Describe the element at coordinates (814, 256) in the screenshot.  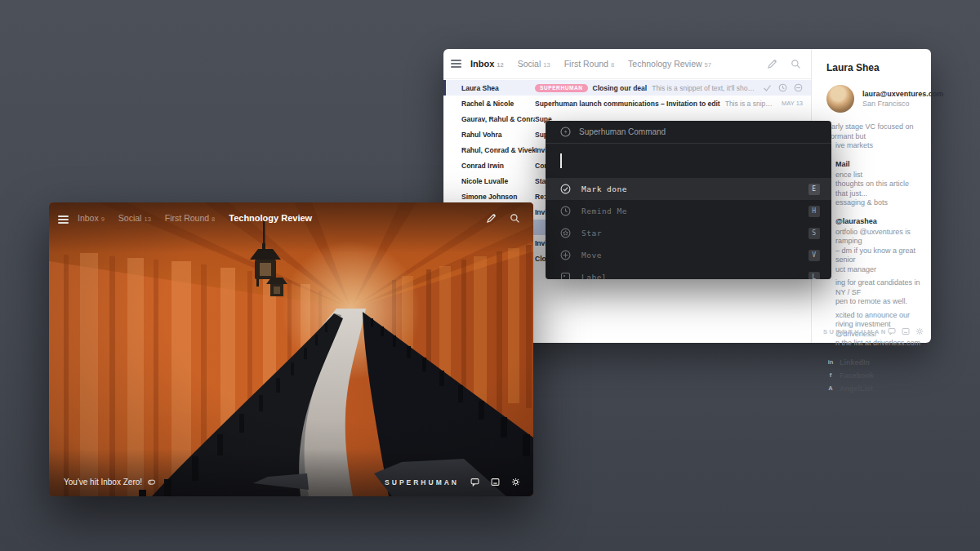
I see `shortcut-key: V` at that location.